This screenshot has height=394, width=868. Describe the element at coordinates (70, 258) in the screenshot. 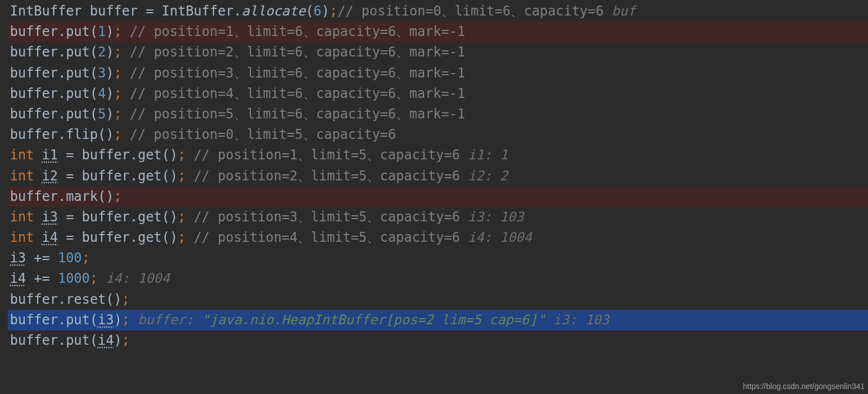

I see `code-token-num: 100` at that location.